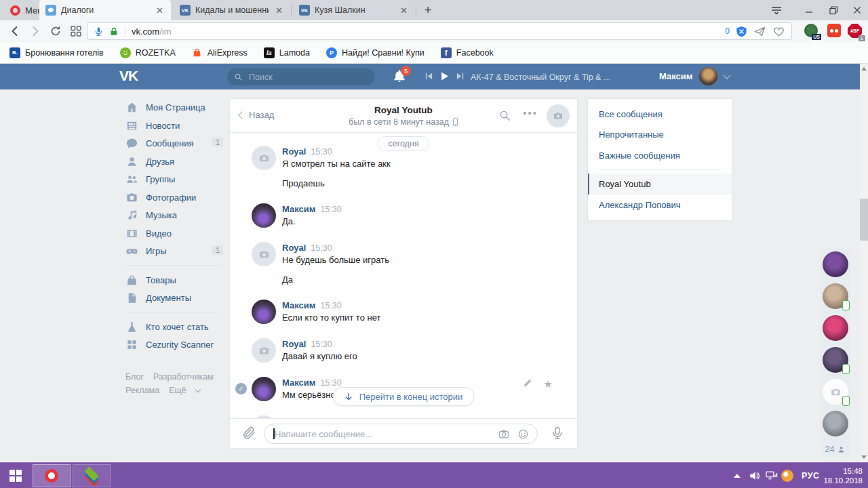 The image size is (868, 488). Describe the element at coordinates (558, 116) in the screenshot. I see `chat-partner-avatar` at that location.